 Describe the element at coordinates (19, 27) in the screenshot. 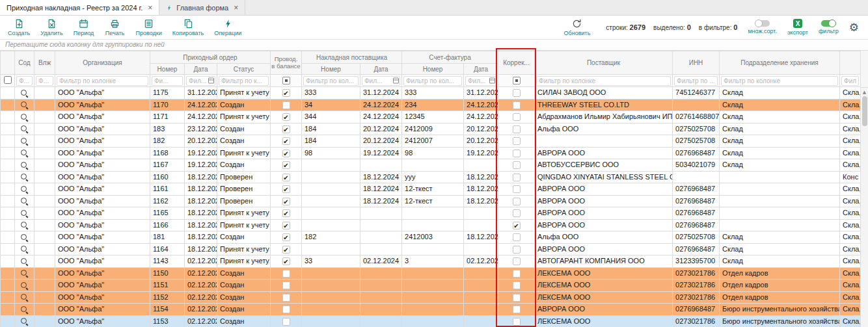

I see `create-button: Создать` at that location.